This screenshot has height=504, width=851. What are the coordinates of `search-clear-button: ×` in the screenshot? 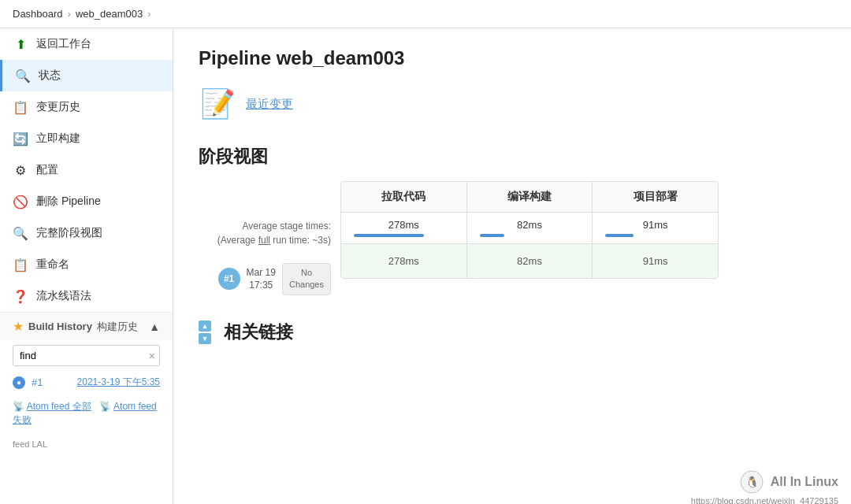 It's located at (152, 356).